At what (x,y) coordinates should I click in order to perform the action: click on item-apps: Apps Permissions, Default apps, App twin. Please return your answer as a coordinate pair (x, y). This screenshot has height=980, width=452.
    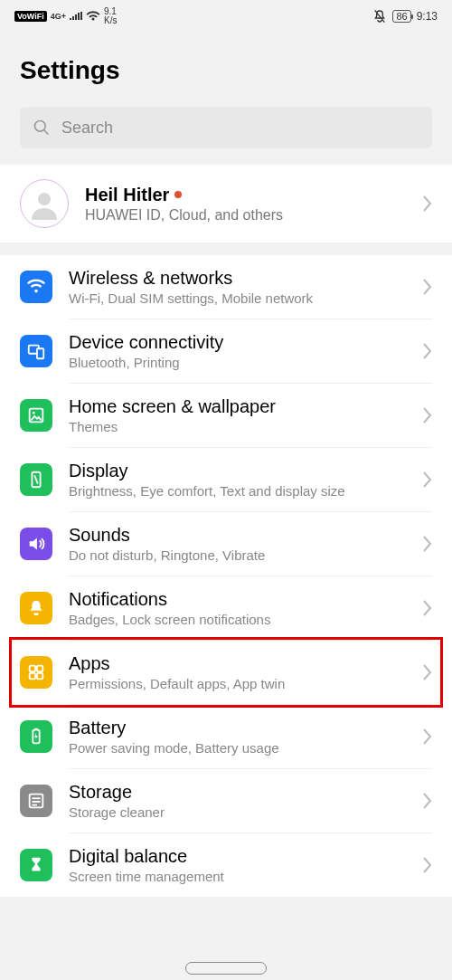
    Looking at the image, I should click on (226, 672).